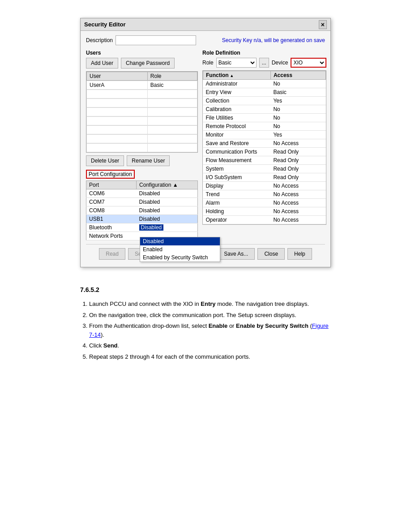 This screenshot has height=532, width=411. Describe the element at coordinates (142, 116) in the screenshot. I see `users-table-body: UserABasic` at that location.